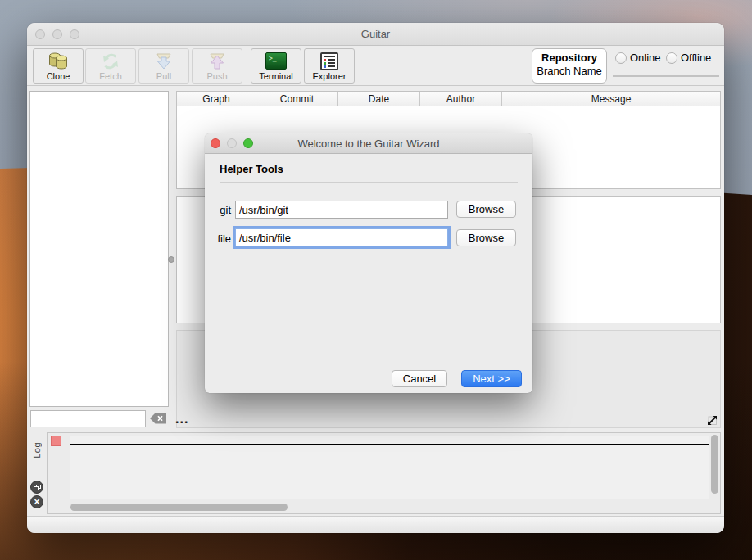 Image resolution: width=752 pixels, height=560 pixels. I want to click on online-radio-circle, so click(621, 58).